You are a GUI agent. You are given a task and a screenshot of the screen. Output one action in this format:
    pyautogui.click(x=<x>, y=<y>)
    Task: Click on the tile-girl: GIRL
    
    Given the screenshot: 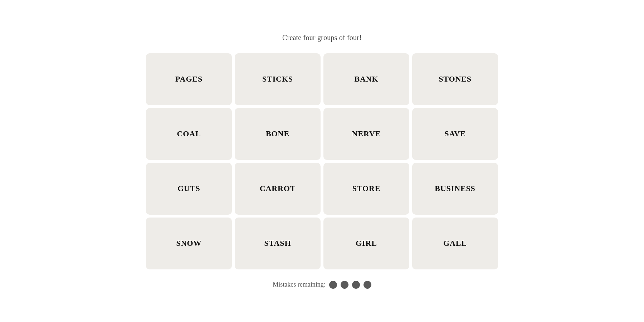 What is the action you would take?
    pyautogui.click(x=366, y=243)
    